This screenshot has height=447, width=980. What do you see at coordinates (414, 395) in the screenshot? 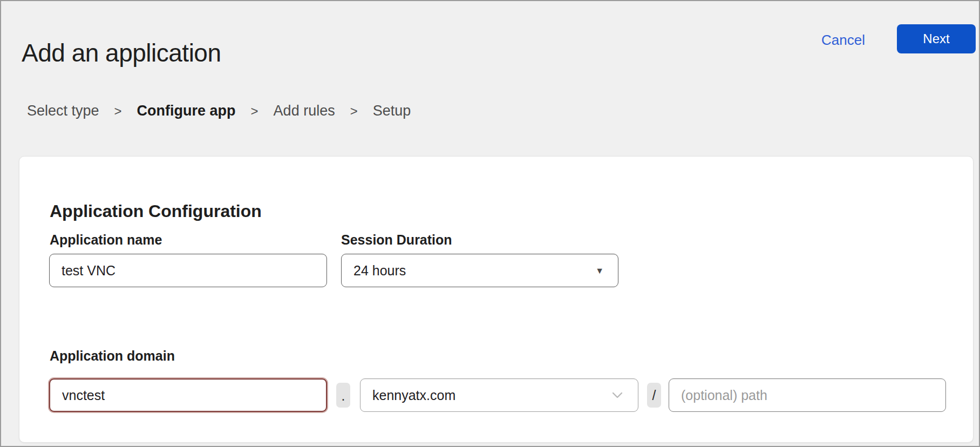
I see `domain-select-value: kennyatx.com` at bounding box center [414, 395].